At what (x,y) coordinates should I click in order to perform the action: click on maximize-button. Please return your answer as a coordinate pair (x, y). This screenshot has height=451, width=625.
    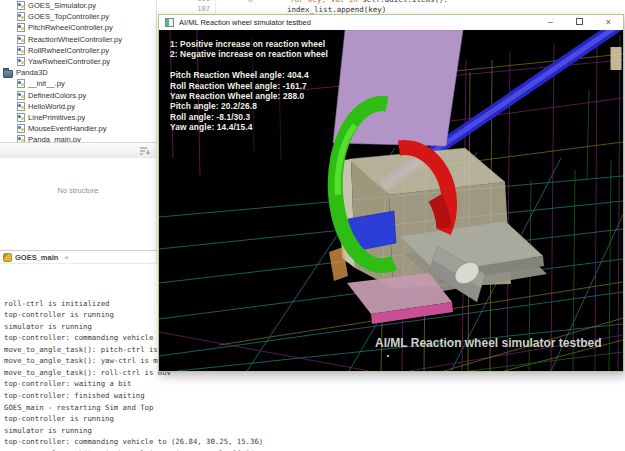
    Looking at the image, I should click on (580, 22).